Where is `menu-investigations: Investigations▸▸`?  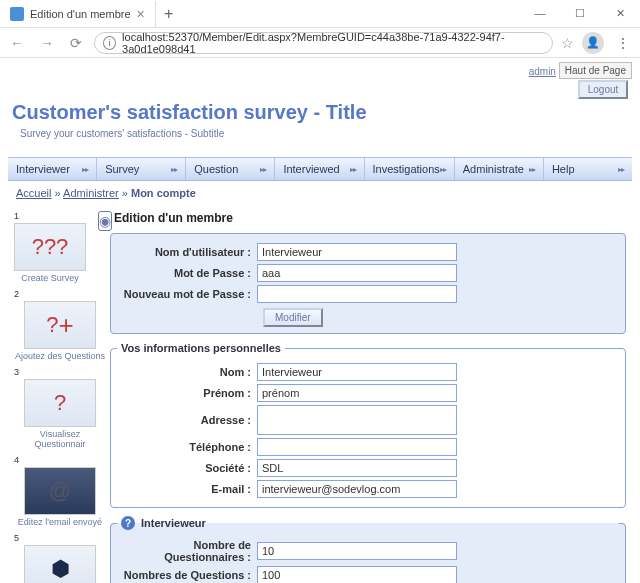
menu-investigations: Investigations▸▸ is located at coordinates (410, 169).